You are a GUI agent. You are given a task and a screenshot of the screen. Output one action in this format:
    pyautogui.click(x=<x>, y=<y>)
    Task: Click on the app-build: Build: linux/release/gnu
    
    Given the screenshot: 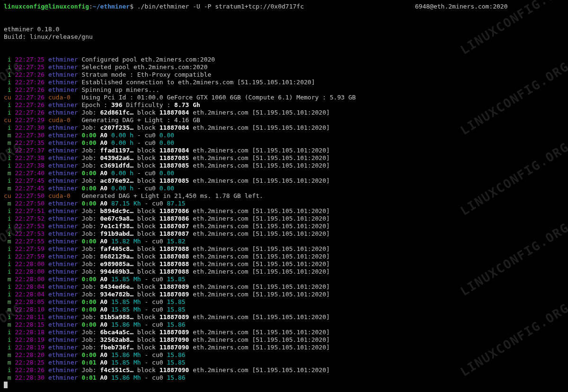 What is the action you would take?
    pyautogui.click(x=284, y=37)
    